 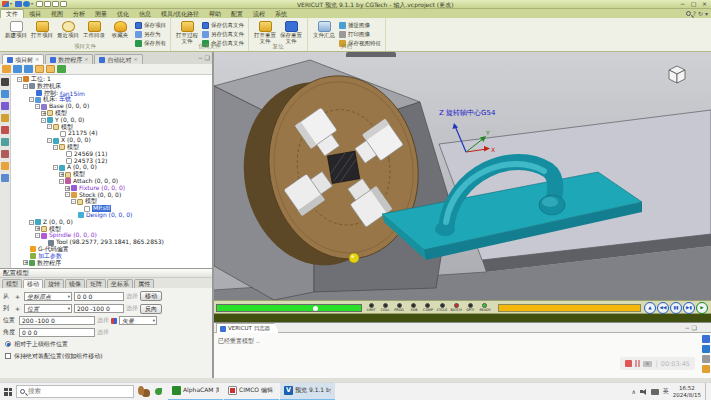 What do you see at coordinates (663, 308) in the screenshot?
I see `rewind-button: ◀◀` at bounding box center [663, 308].